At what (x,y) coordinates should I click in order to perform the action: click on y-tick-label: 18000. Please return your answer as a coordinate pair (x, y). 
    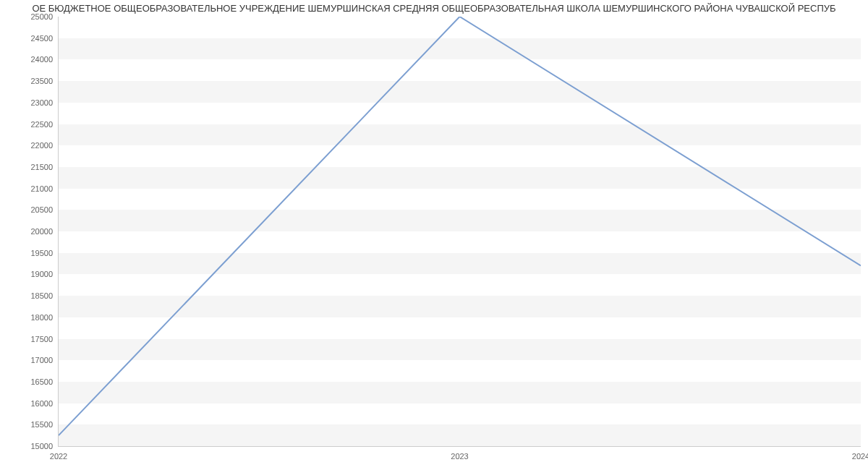
    Looking at the image, I should click on (45, 317).